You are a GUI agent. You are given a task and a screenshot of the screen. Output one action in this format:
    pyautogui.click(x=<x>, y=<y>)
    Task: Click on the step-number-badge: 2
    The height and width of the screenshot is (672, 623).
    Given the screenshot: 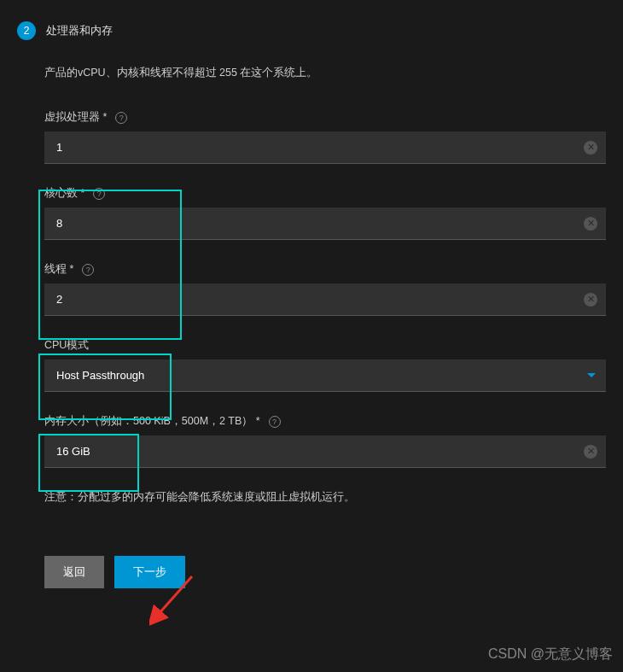 What is the action you would take?
    pyautogui.click(x=26, y=31)
    